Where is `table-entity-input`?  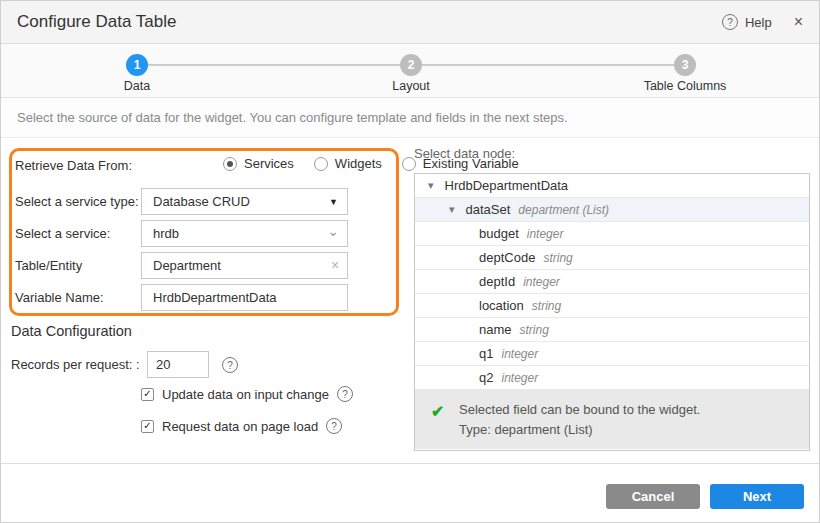
table-entity-input is located at coordinates (244, 266).